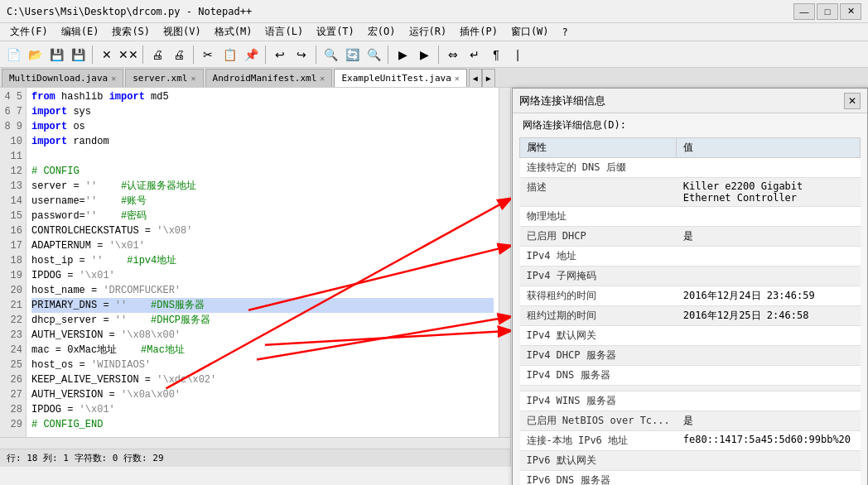 The height and width of the screenshot is (485, 868). I want to click on scrollbar-horizontal, so click(255, 443).